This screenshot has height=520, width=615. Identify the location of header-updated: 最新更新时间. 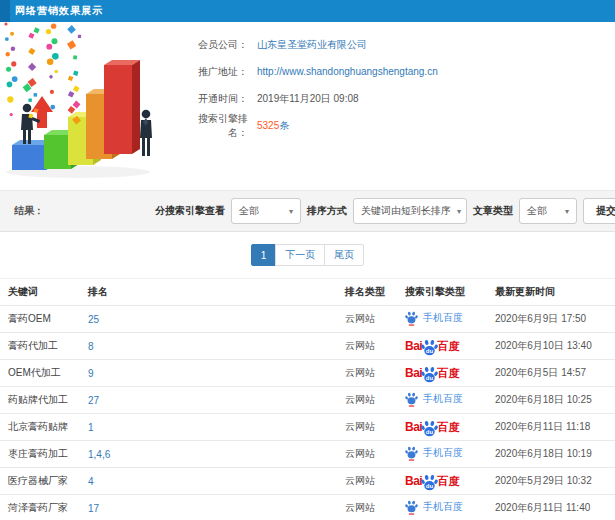
(551, 292).